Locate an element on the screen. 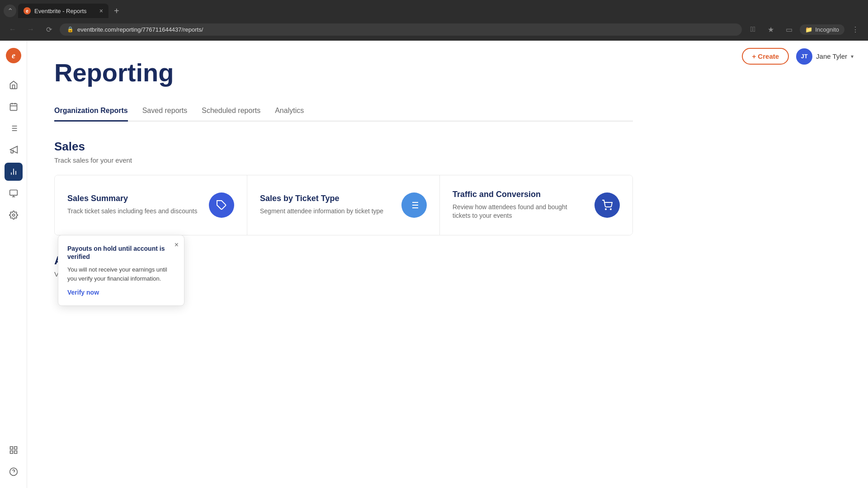 The height and width of the screenshot is (488, 868). tab-organization-reports: Organization Reports is located at coordinates (91, 111).